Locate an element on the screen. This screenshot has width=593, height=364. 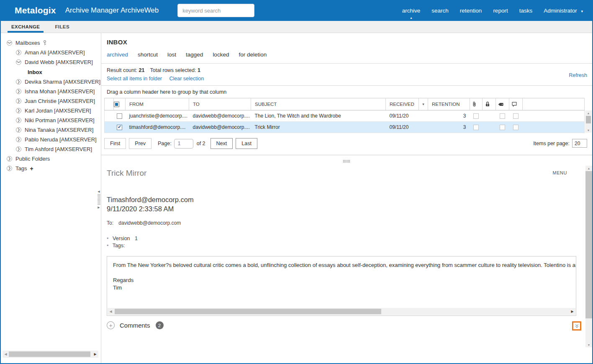
nav-archive: archive ▲ is located at coordinates (411, 11).